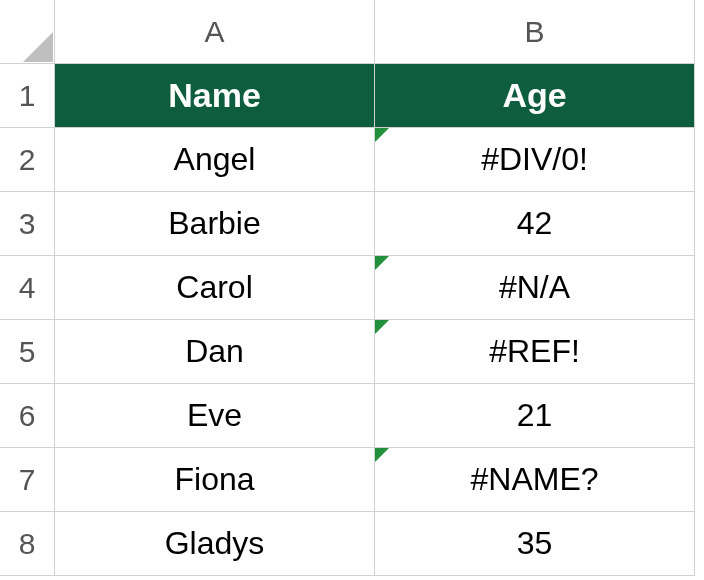 The image size is (704, 580). What do you see at coordinates (535, 224) in the screenshot?
I see `cell-value: 42` at bounding box center [535, 224].